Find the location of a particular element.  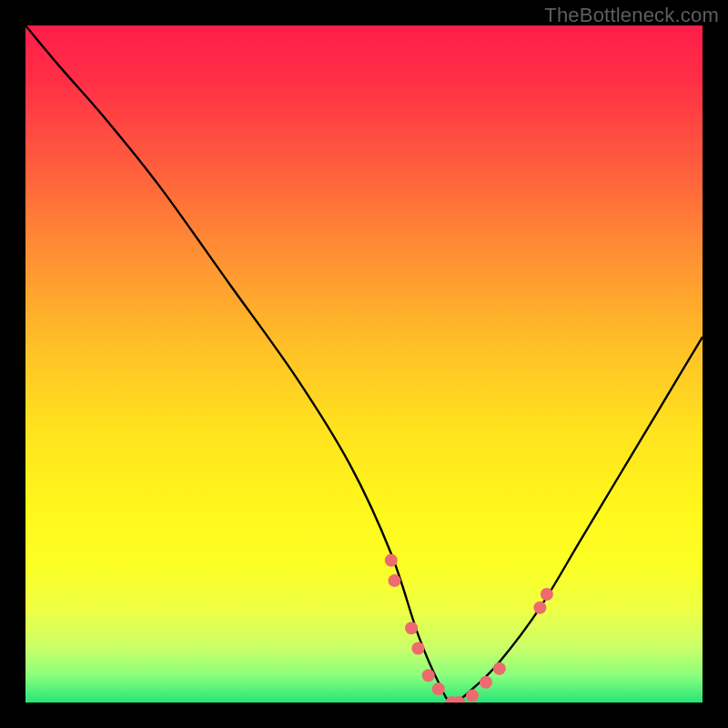

watermark-text: TheBottleneck.com is located at coordinates (632, 15).